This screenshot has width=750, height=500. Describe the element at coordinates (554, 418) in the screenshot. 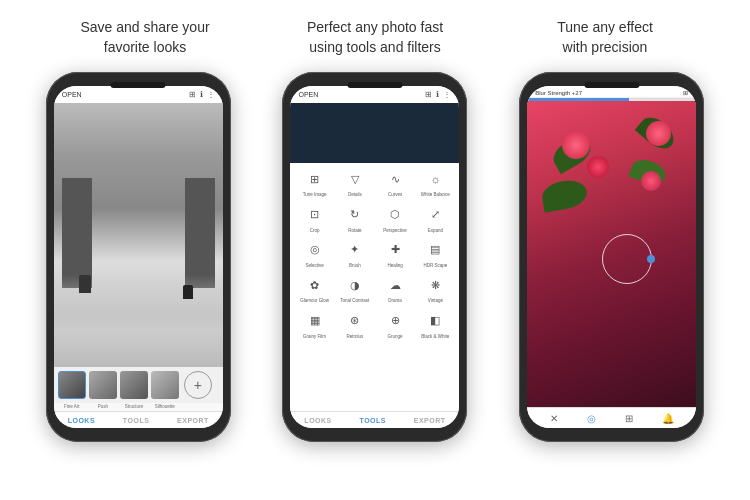

I see `close-icon: ✕` at that location.